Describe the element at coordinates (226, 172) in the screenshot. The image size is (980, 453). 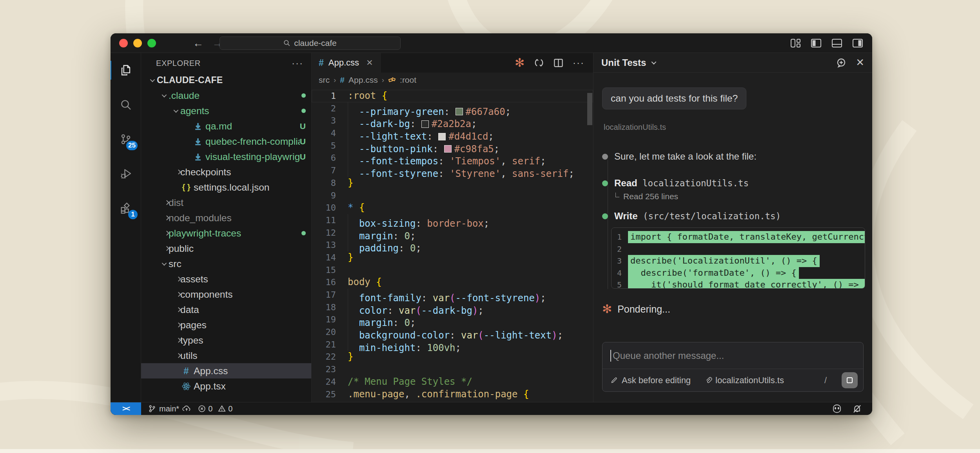
I see `tree-folder-checkpoints: checkpoints` at that location.